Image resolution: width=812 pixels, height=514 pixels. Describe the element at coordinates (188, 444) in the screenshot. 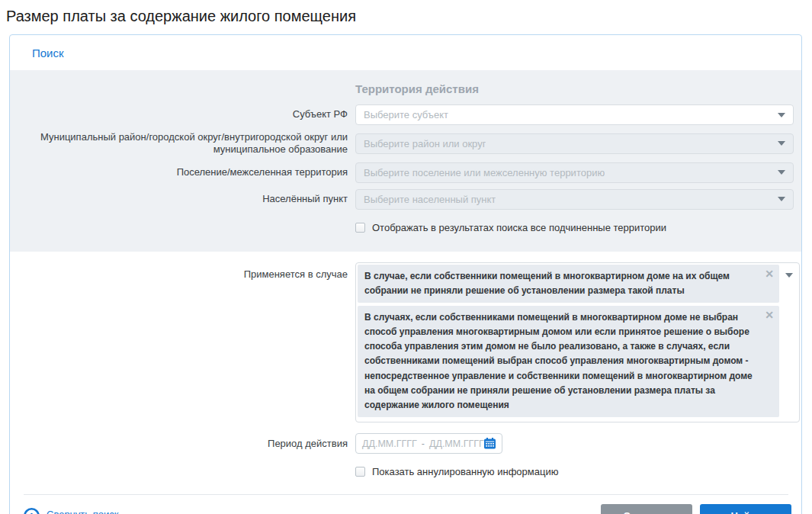

I see `period-label: Период действия` at that location.